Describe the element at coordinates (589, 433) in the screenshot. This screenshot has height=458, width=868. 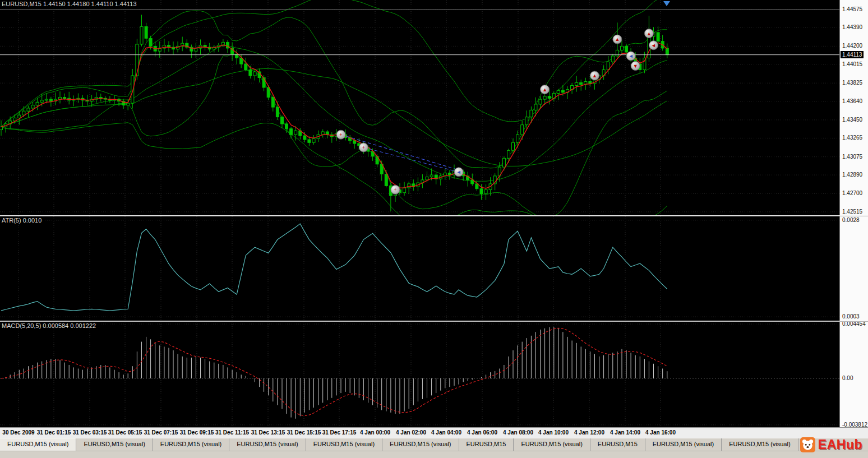
I see `time-axis-label: 4 Jan 12:00` at that location.